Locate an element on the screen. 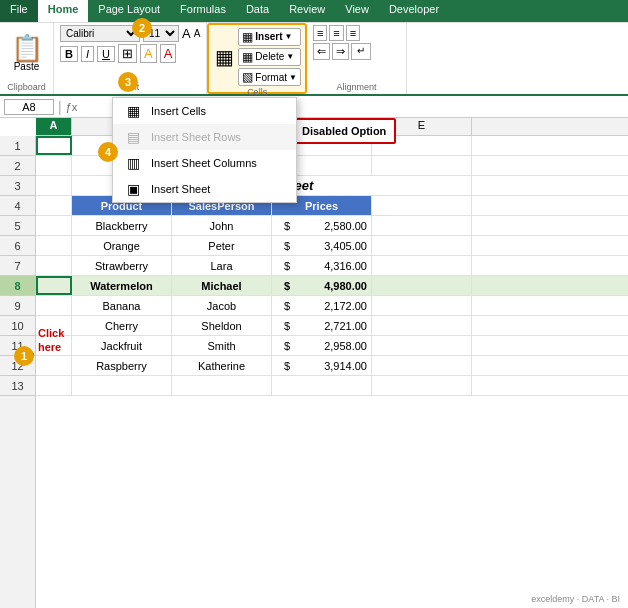 This screenshot has width=628, height=608. bold-button: B is located at coordinates (69, 54).